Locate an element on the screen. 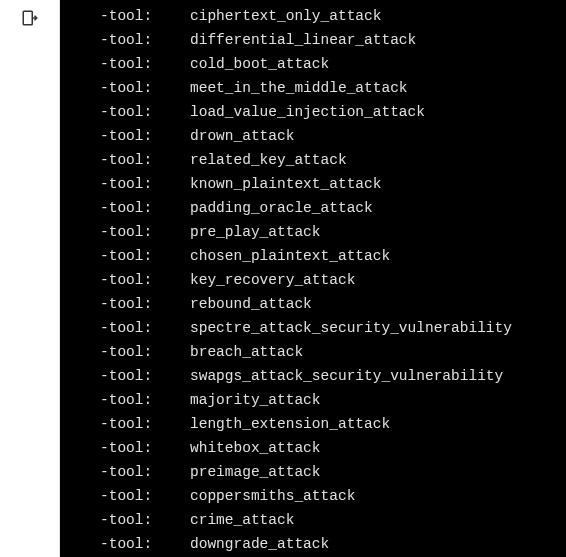 The image size is (566, 557). line-value: downgrade_attack is located at coordinates (260, 544).